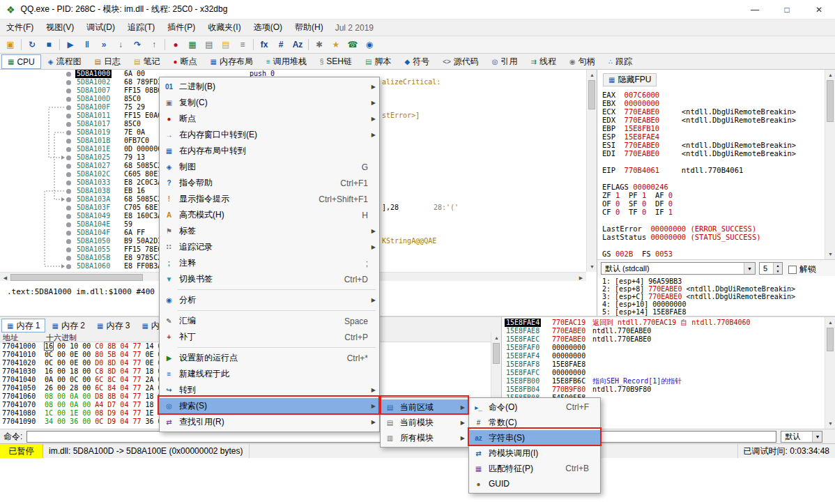  I want to click on run-button: ▶, so click(70, 45).